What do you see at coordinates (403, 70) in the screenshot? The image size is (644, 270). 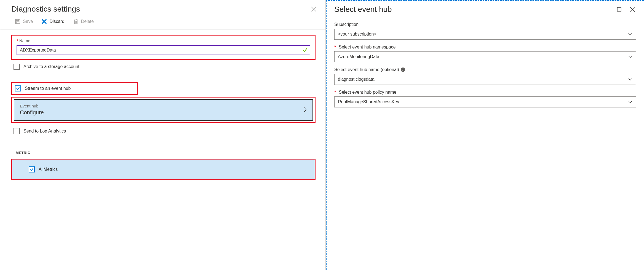 I see `info-icon: i` at bounding box center [403, 70].